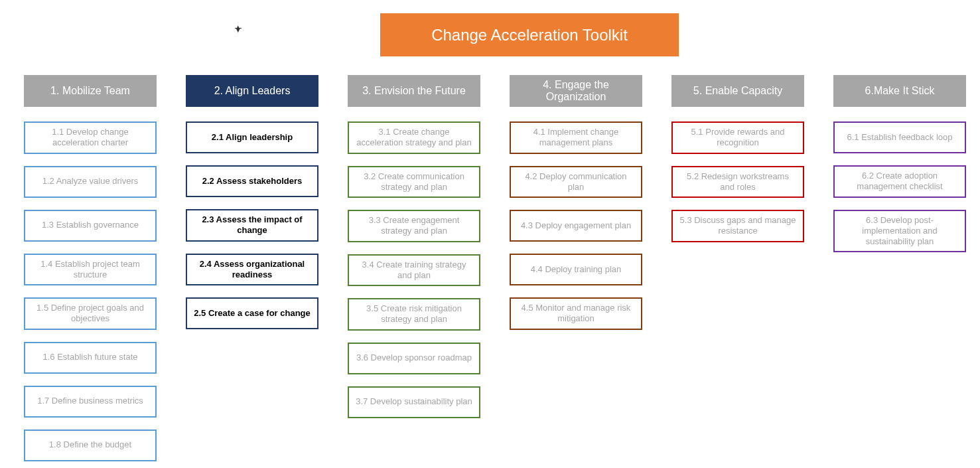 The image size is (980, 468). Describe the element at coordinates (576, 138) in the screenshot. I see `toolkit-item: 4.1 Implement change management plans` at that location.